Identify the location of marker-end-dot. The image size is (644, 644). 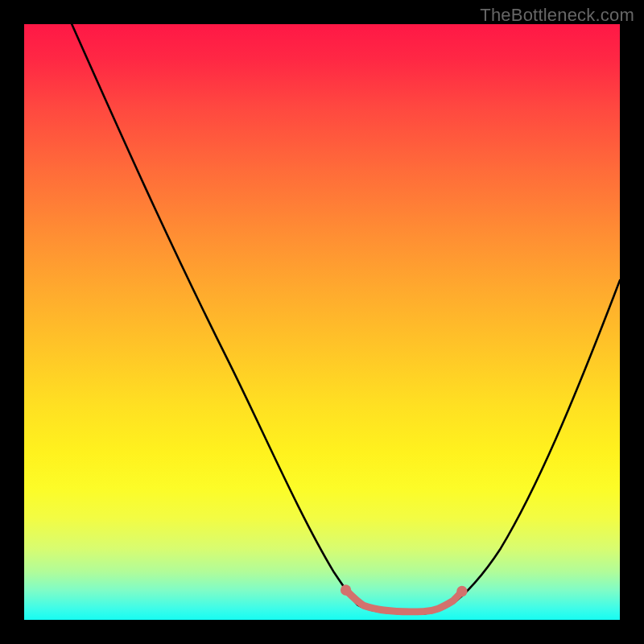
(462, 591).